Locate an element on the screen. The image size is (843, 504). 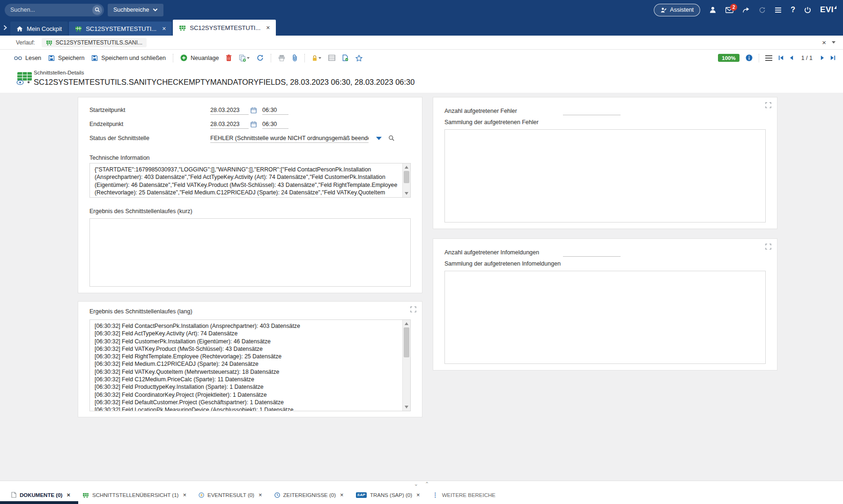
collapse-down-icon: ⌄ is located at coordinates (416, 484).